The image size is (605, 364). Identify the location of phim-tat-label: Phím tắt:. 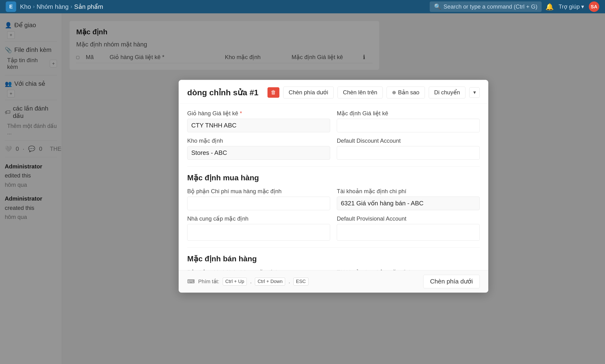
(209, 282).